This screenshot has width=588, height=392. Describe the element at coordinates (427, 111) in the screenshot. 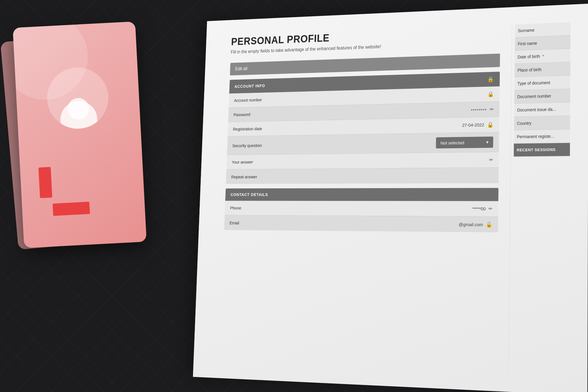

I see `password-value: •••••••• ✏` at that location.